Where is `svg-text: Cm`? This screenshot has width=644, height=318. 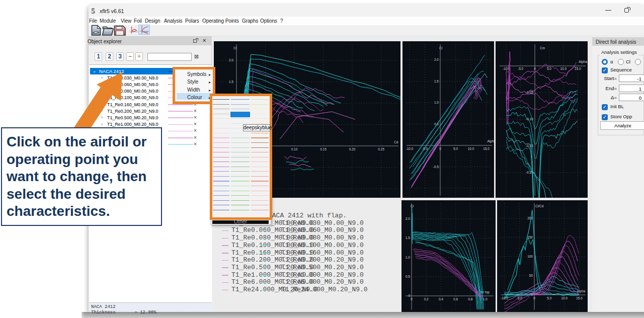
svg-text: Cm is located at coordinates (542, 48).